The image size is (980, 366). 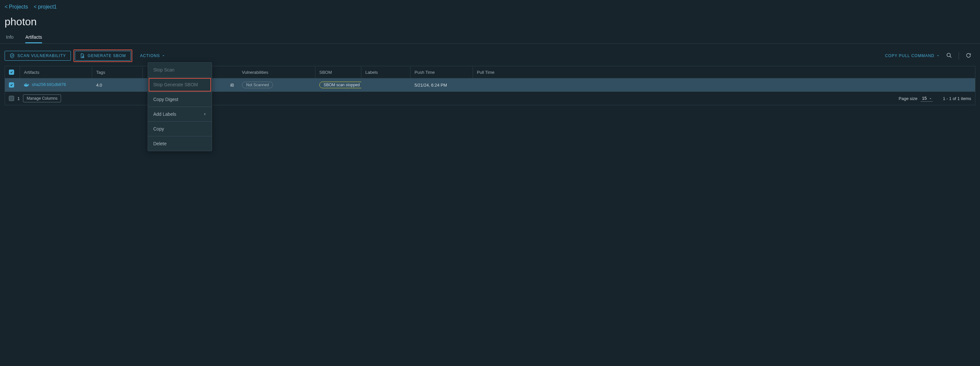 What do you see at coordinates (103, 55) in the screenshot?
I see `generate-sbom-highlight: GENERATE SBOM` at bounding box center [103, 55].